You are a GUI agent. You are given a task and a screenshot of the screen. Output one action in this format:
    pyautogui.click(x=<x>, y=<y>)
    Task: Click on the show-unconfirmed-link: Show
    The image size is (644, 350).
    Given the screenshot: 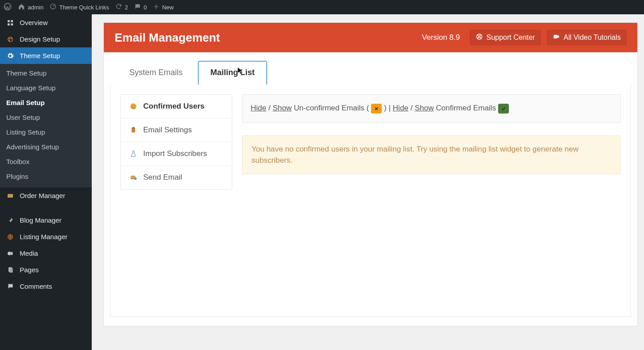 What is the action you would take?
    pyautogui.click(x=282, y=108)
    